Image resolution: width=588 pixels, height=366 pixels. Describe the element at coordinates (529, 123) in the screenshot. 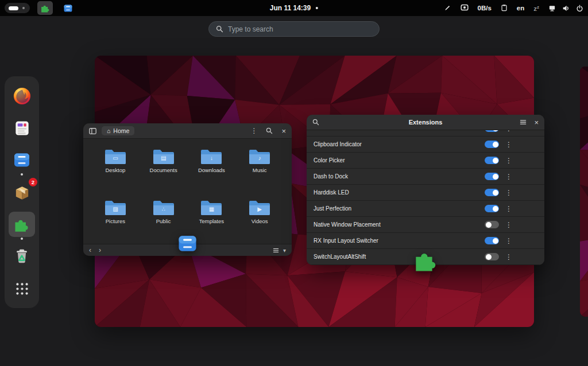

I see `extensions-header-actions: ×` at that location.